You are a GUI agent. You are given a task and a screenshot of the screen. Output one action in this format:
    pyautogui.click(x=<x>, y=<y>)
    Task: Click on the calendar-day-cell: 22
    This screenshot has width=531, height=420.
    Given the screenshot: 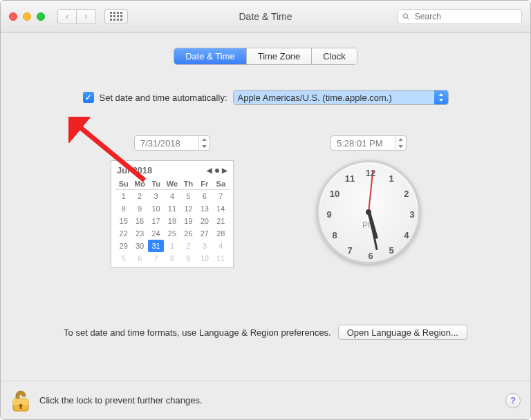 What is the action you would take?
    pyautogui.click(x=123, y=233)
    